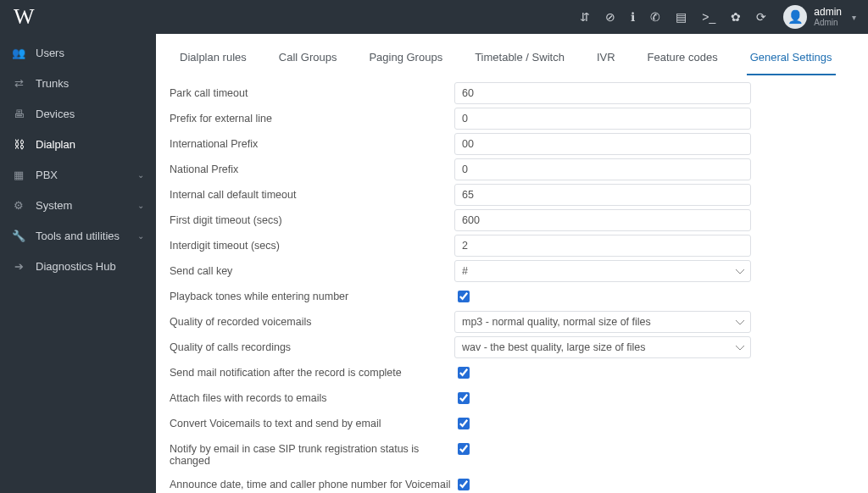 The height and width of the screenshot is (493, 868). Describe the element at coordinates (78, 174) in the screenshot. I see `sidebar-item-pbx: ▦PBX⌄` at that location.